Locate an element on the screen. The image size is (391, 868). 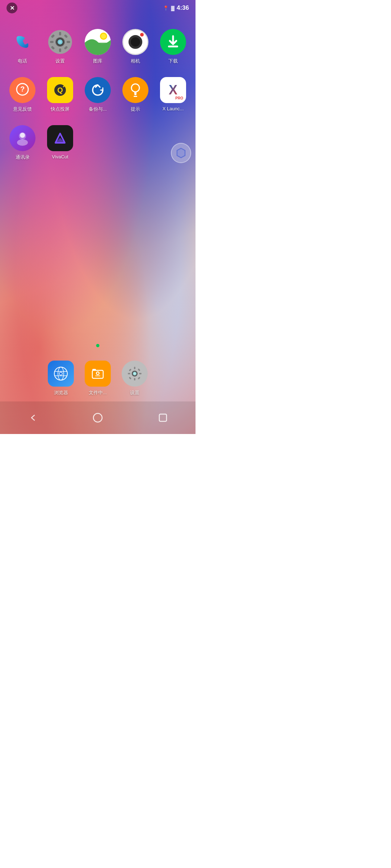
home-button is located at coordinates (98, 418).